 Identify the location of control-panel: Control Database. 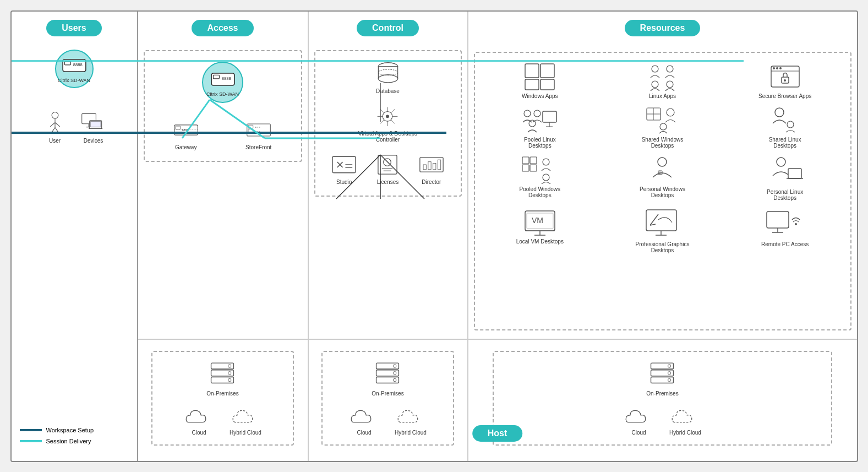
(389, 175).